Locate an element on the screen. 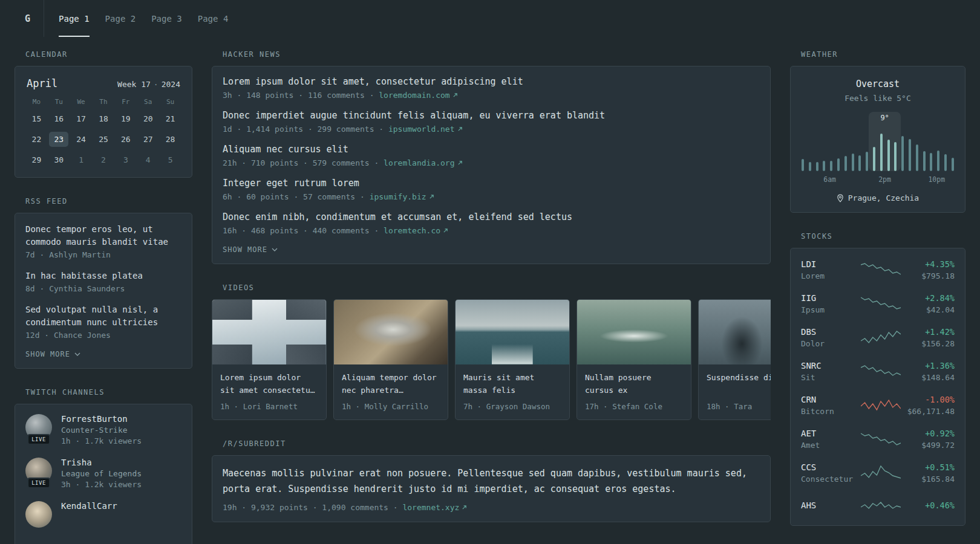  twitch-channel-name: Trisha is located at coordinates (102, 462).